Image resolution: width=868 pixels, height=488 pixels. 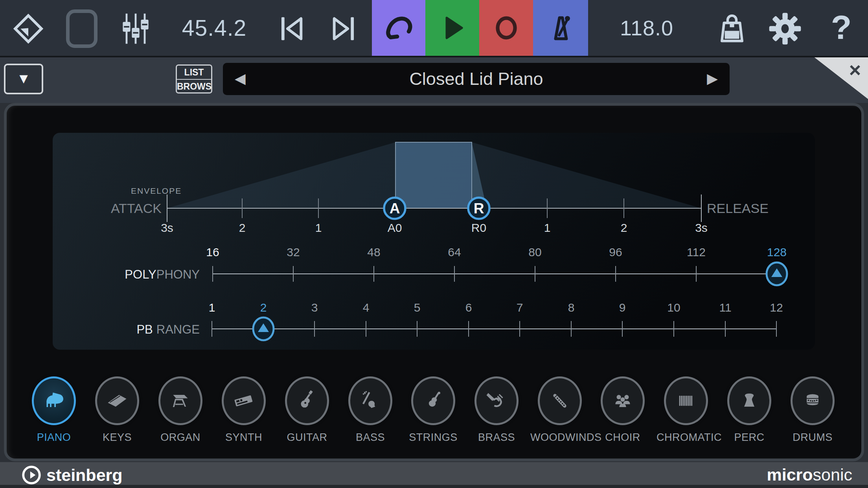 What do you see at coordinates (244, 401) in the screenshot?
I see `synth-icon` at bounding box center [244, 401].